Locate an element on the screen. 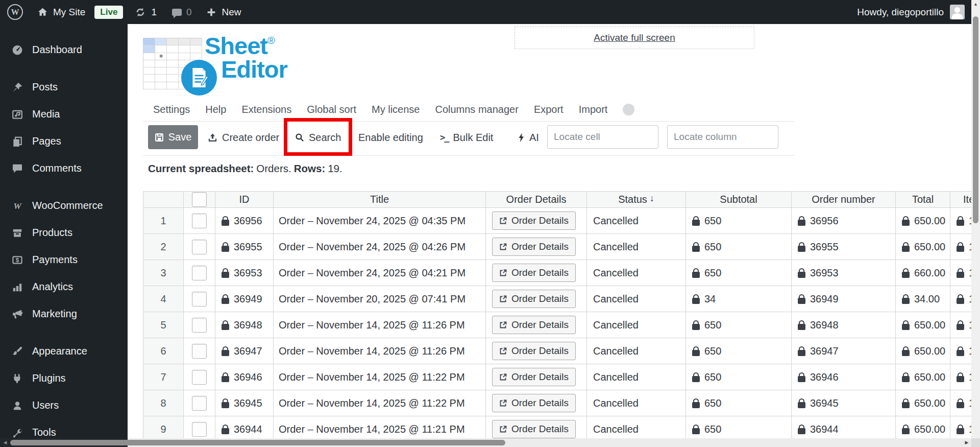 The height and width of the screenshot is (447, 980). updates-menu: 1 is located at coordinates (145, 12).